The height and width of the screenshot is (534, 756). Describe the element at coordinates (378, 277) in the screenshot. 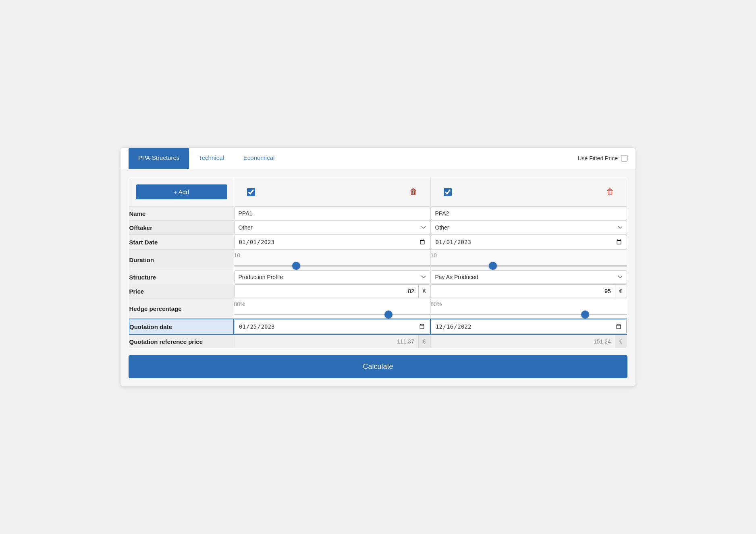

I see `table-row-structure: Structure Production Profile Pay As Prod…` at that location.